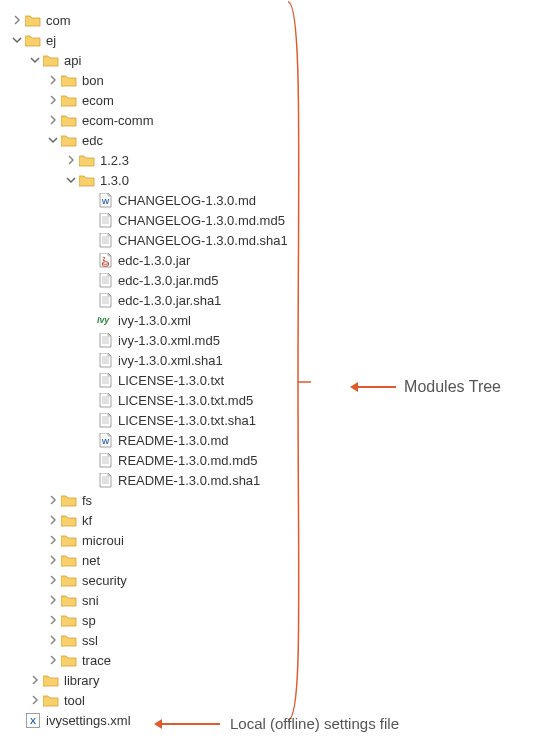 Image resolution: width=541 pixels, height=752 pixels. I want to click on tree-item-label: fs, so click(87, 500).